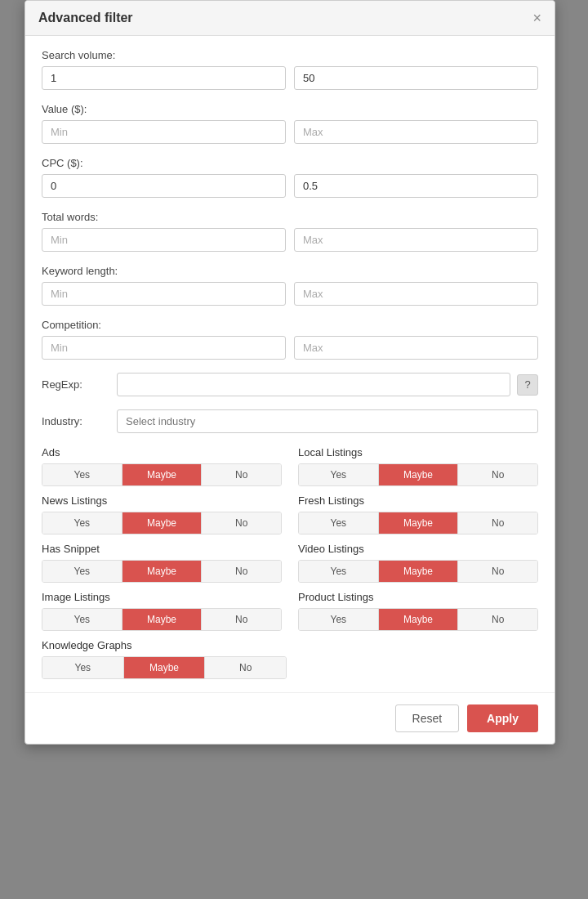 The height and width of the screenshot is (899, 588). What do you see at coordinates (418, 475) in the screenshot?
I see `local-listings-btn-group: Yes Maybe No` at bounding box center [418, 475].